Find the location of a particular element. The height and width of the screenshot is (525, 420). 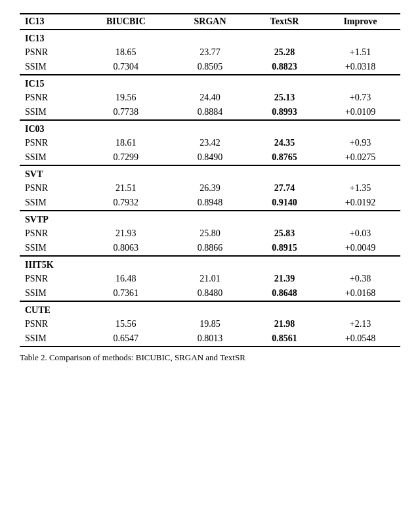

textsr-value: 0.8648 is located at coordinates (285, 294).